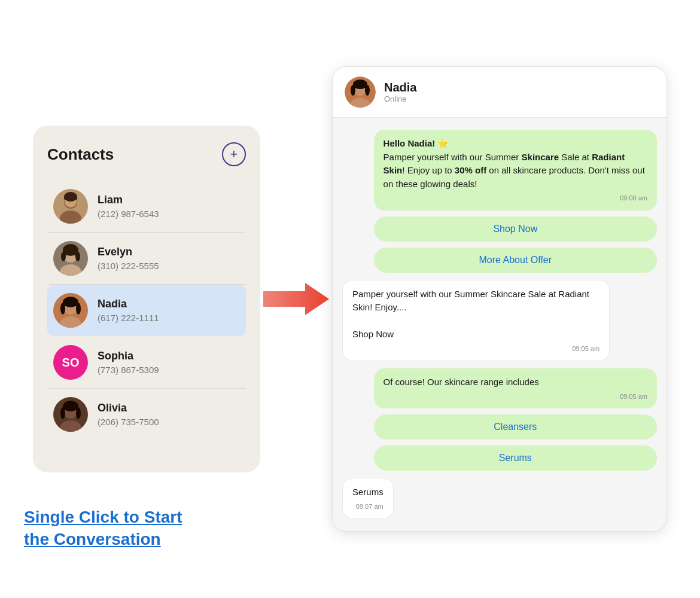 This screenshot has width=700, height=598. I want to click on contact-info-evelyn: Evelyn (310) 222-5555, so click(128, 258).